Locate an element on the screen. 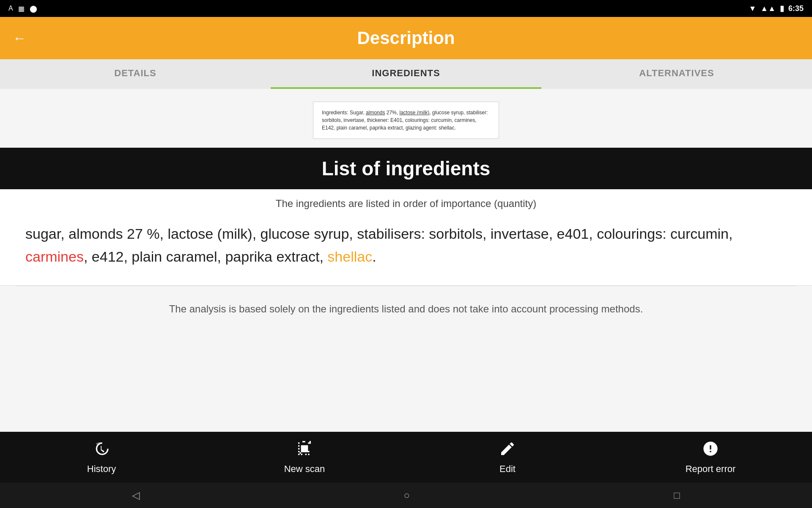 Image resolution: width=812 pixels, height=508 pixels. app-bar: ← Description is located at coordinates (406, 38).